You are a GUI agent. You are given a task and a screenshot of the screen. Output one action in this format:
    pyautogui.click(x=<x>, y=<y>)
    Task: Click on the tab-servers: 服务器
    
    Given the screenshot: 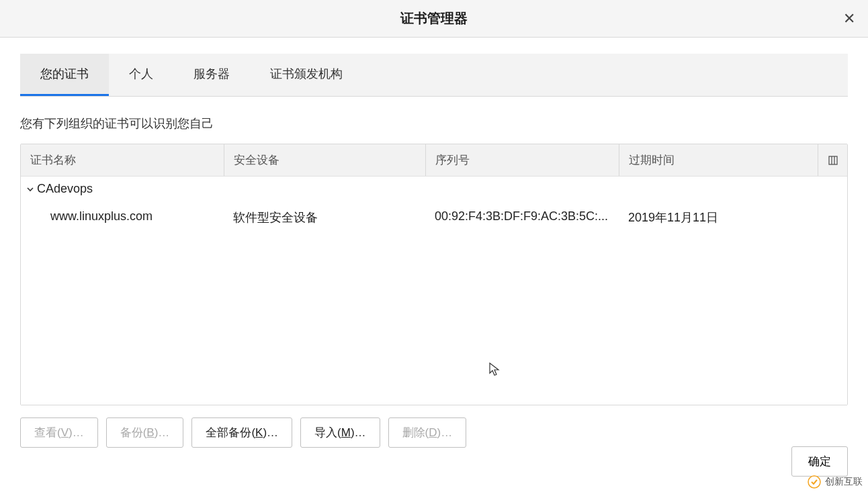 What is the action you would take?
    pyautogui.click(x=212, y=75)
    